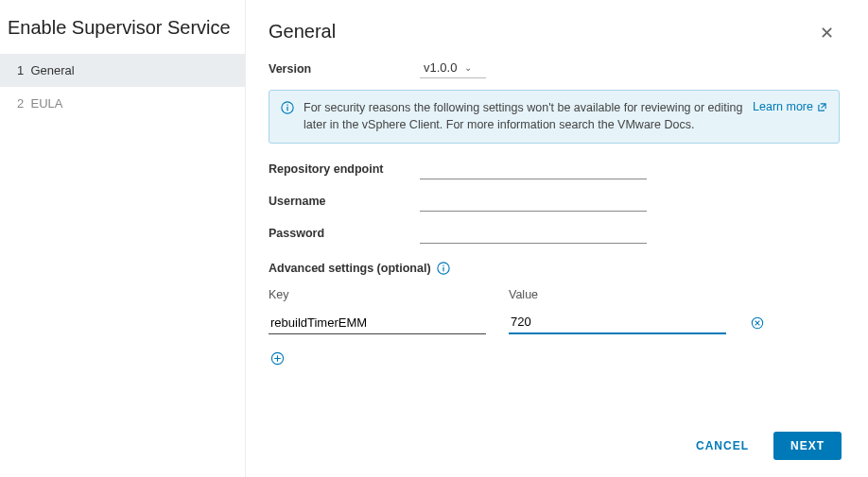 The image size is (868, 477). I want to click on repository-endpoint-input, so click(533, 169).